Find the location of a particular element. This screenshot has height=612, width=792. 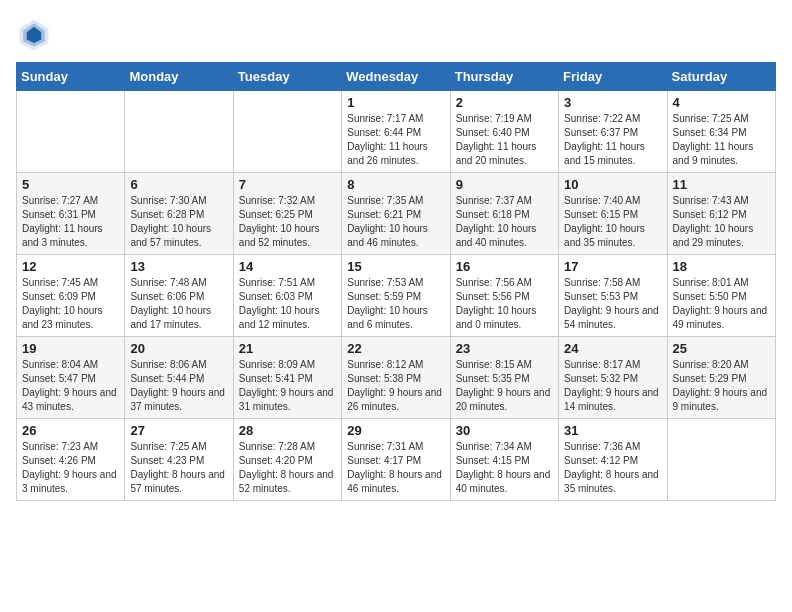

calendar-cell: 23Sunrise: 8:15 AM Sunset: 5:35 PM Dayli… is located at coordinates (504, 378).